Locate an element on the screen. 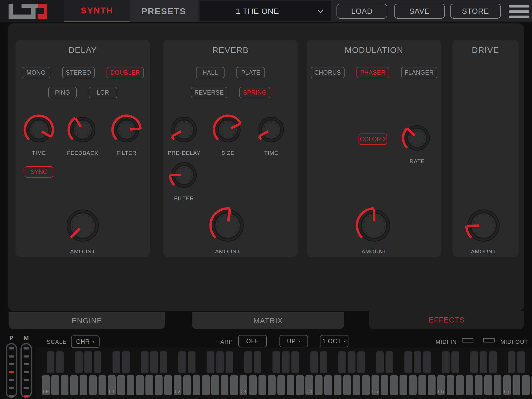  modulation-rate-knob is located at coordinates (417, 138).